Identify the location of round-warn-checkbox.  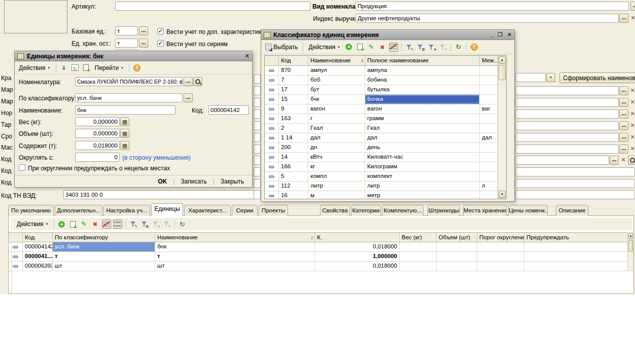
(22, 167).